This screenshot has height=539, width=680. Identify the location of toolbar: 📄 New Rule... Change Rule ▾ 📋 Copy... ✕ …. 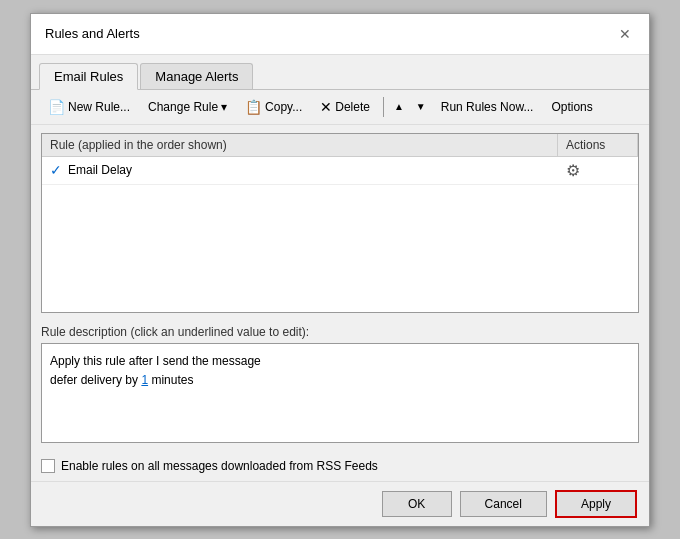
(340, 108).